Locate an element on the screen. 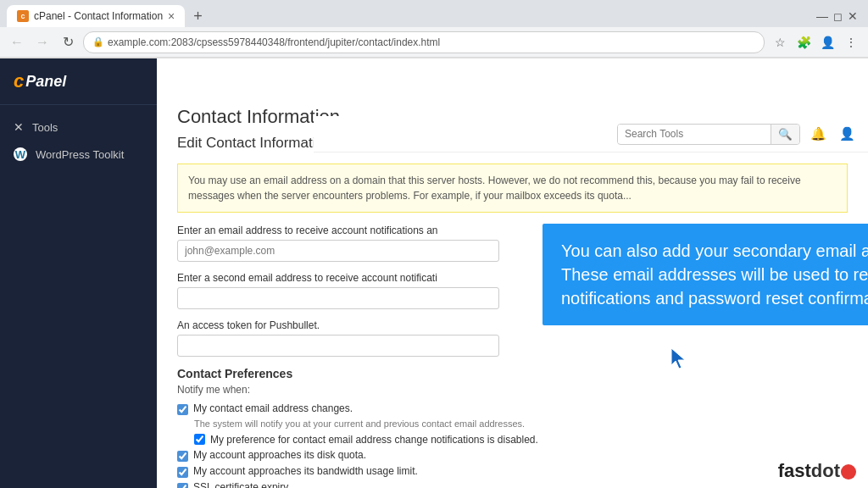 The height and width of the screenshot is (488, 868). extensions-button: 🧩 is located at coordinates (804, 42).